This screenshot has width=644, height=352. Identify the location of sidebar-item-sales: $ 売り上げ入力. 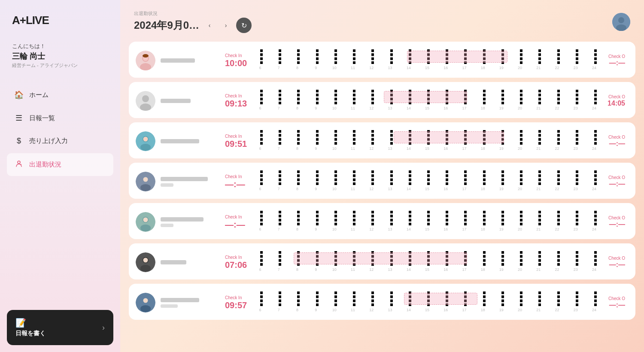
(60, 141).